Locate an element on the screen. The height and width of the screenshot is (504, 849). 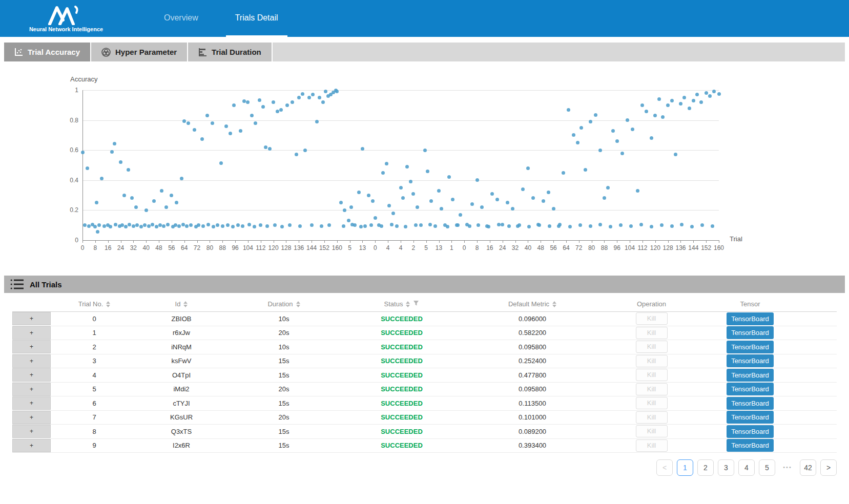
next-page-button: > is located at coordinates (829, 468).